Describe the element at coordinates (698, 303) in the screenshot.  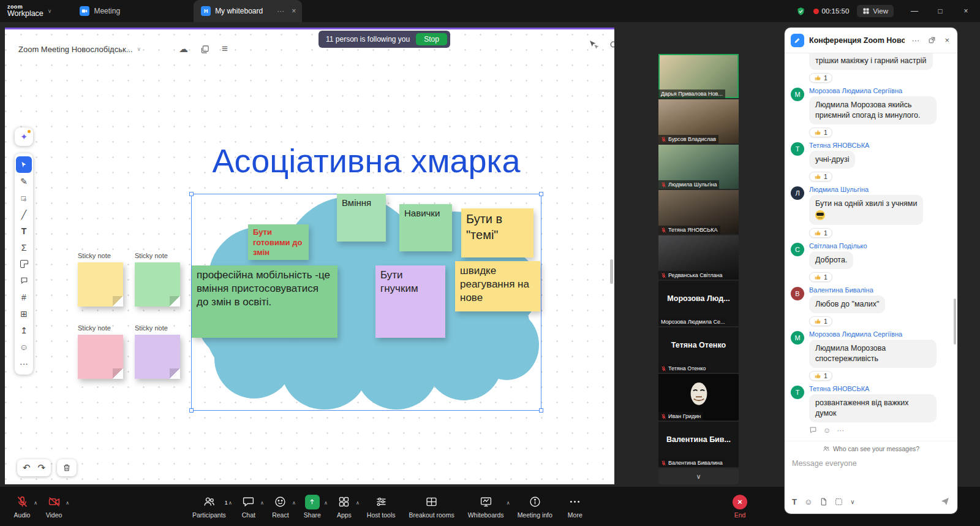
I see `video-tile: Морозова Люд... Морозова Людмила Се...` at that location.